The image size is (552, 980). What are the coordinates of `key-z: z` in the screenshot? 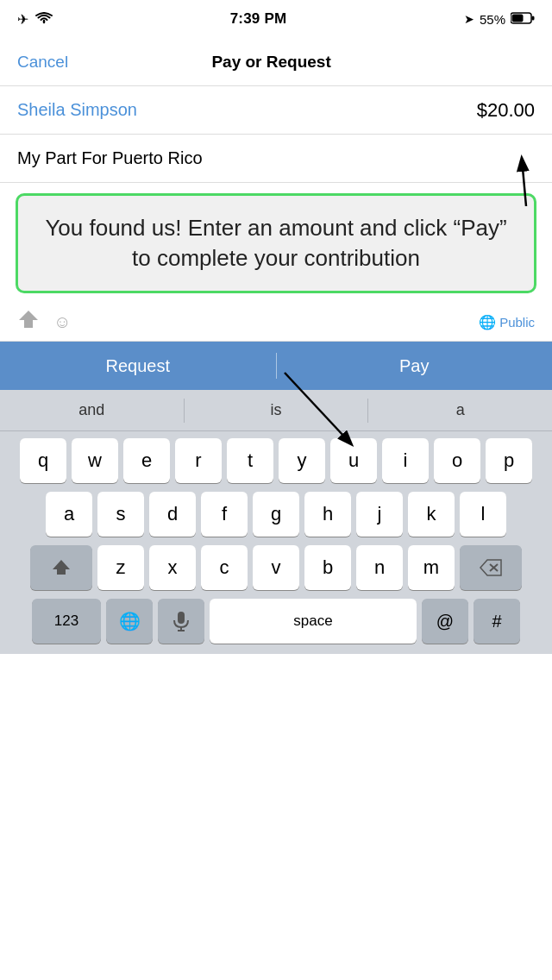 It's located at (121, 568).